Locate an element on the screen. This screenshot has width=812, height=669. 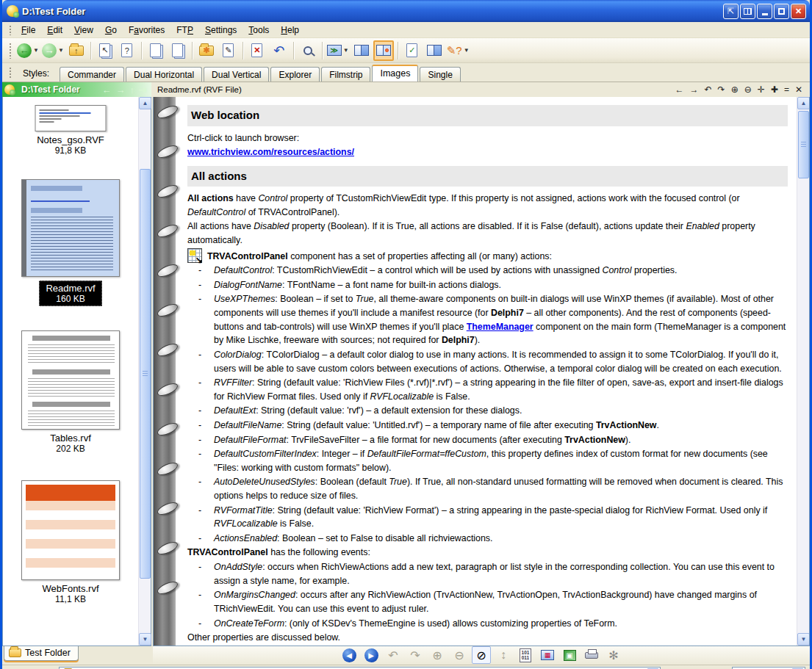
viewer-first-file-button: ◀ is located at coordinates (349, 655).